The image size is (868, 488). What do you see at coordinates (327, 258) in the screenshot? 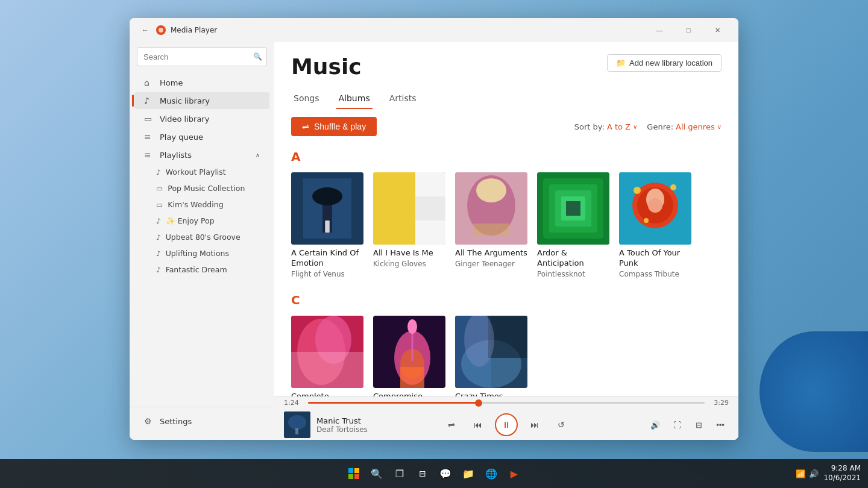
I see `album-title-certain: A Certain Kind Of Emotion` at bounding box center [327, 258].